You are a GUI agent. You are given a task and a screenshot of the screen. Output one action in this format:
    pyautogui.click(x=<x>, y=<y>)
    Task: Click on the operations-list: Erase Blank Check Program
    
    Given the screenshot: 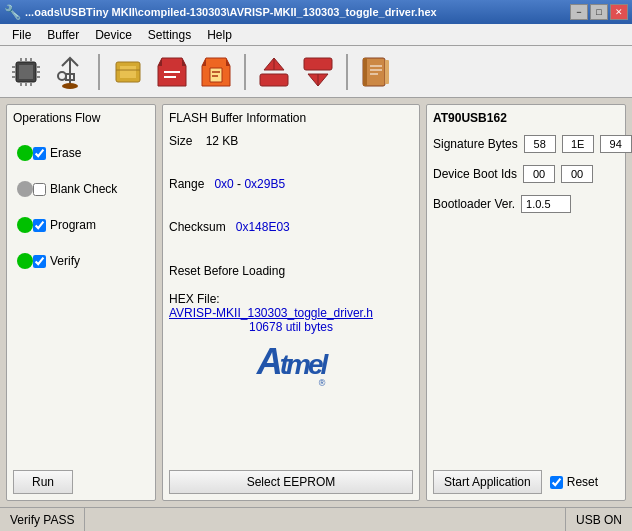 What is the action you would take?
    pyautogui.click(x=81, y=300)
    